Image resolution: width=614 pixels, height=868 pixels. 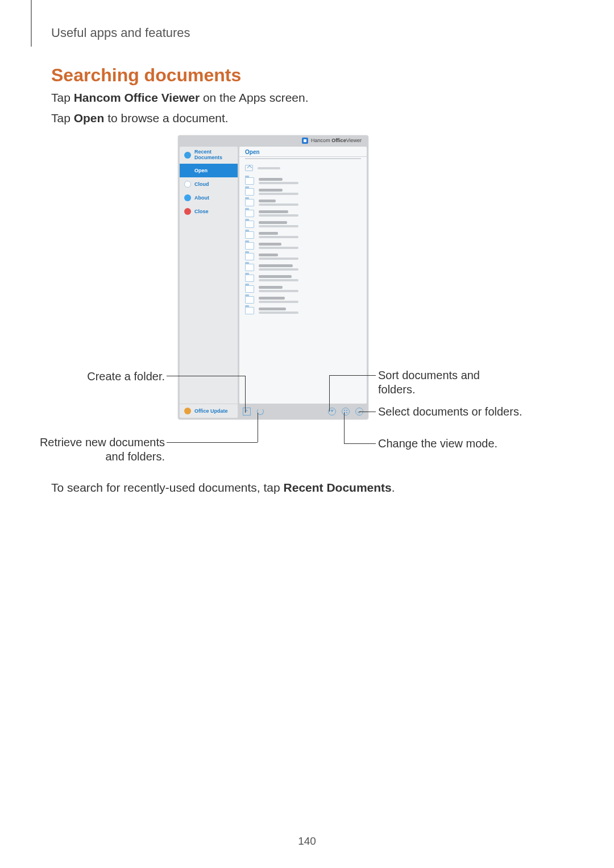 I want to click on text: Office, so click(x=339, y=140).